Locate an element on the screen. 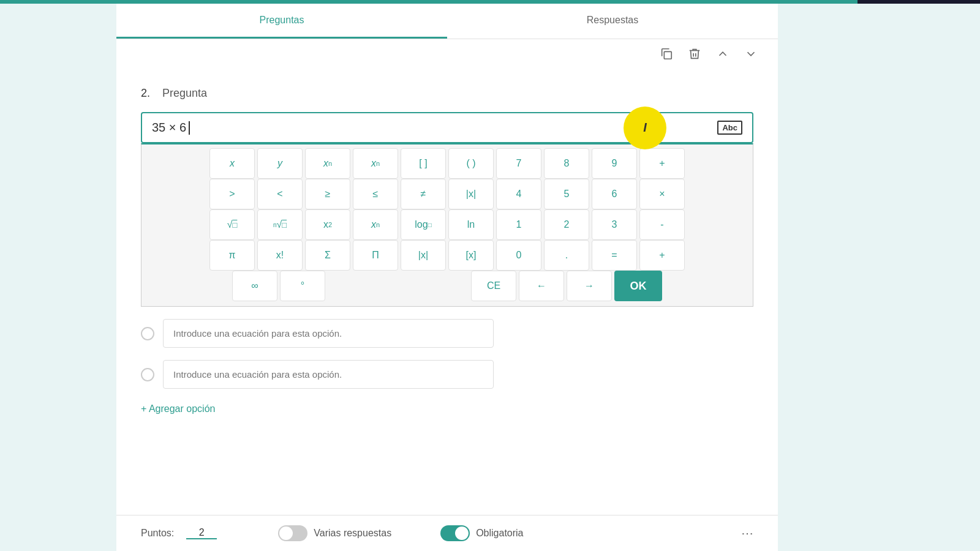  key-x-subscript: xn is located at coordinates (328, 163).